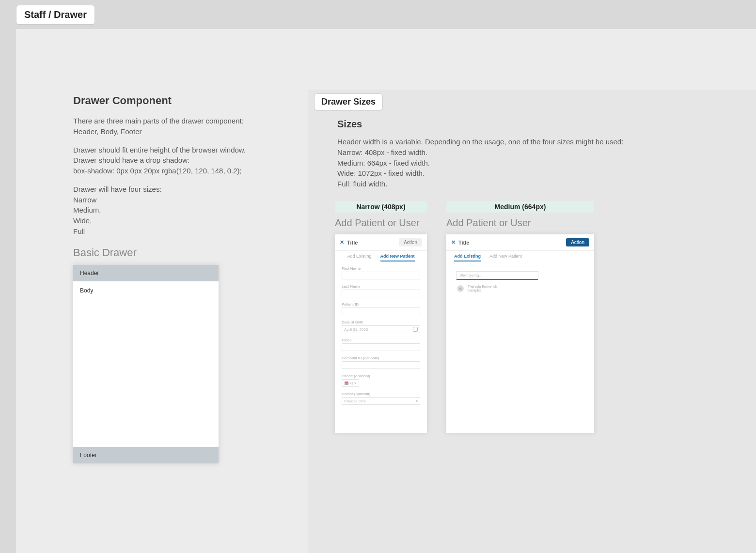 This screenshot has width=756, height=553. I want to click on basic-drawer-footer: Footer, so click(146, 455).